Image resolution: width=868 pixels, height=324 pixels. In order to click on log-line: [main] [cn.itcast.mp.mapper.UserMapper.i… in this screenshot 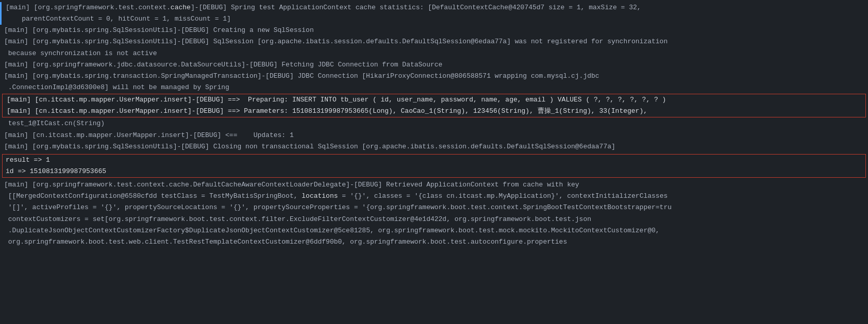, I will do `click(434, 135)`.